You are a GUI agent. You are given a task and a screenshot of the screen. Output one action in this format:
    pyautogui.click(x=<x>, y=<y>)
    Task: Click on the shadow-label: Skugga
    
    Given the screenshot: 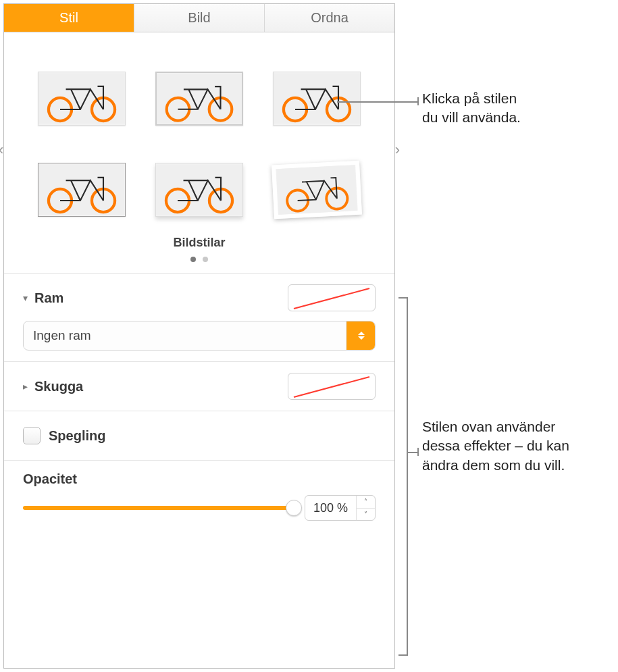 What is the action you would take?
    pyautogui.click(x=59, y=386)
    